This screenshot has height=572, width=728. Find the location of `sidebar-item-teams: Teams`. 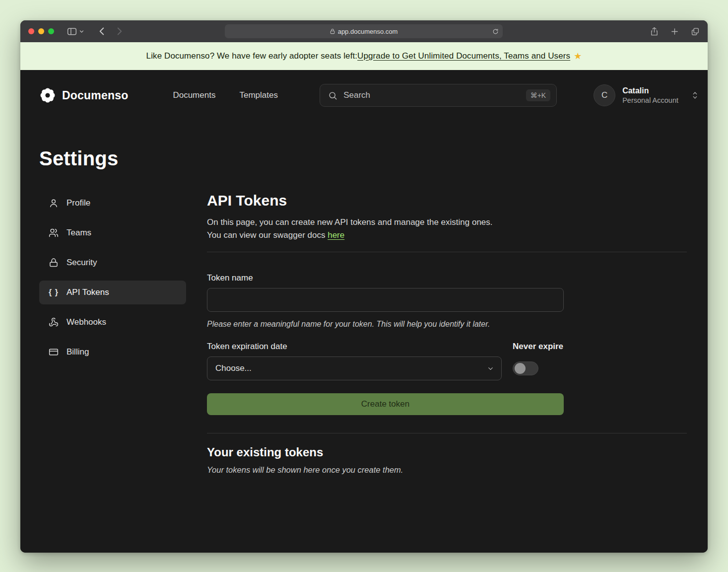

sidebar-item-teams: Teams is located at coordinates (113, 233).